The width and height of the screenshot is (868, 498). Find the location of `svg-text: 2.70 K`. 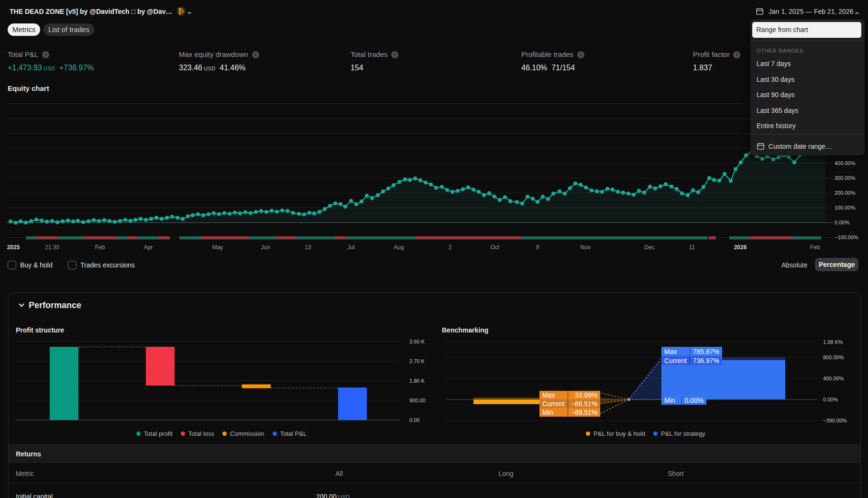

svg-text: 2.70 K is located at coordinates (417, 361).